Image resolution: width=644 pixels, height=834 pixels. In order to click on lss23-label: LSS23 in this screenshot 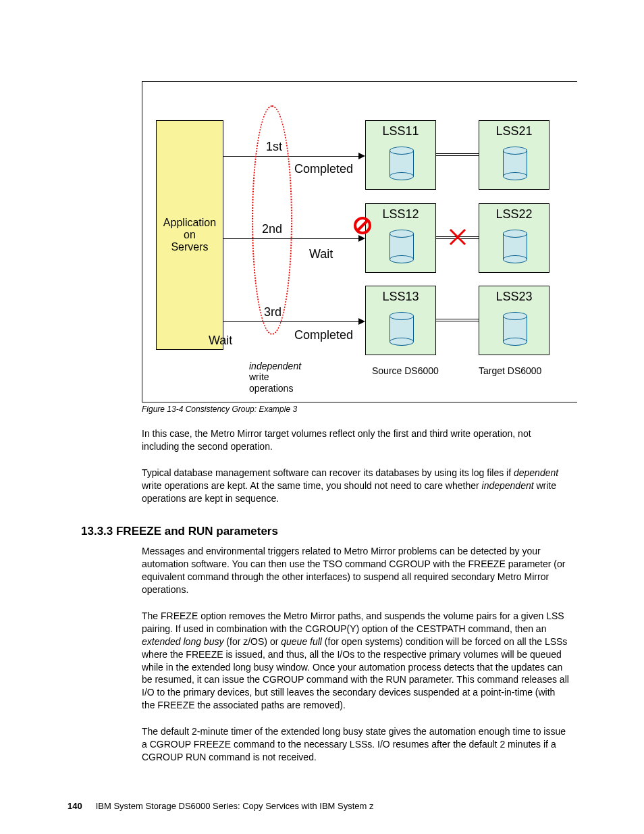, I will do `click(514, 297)`.